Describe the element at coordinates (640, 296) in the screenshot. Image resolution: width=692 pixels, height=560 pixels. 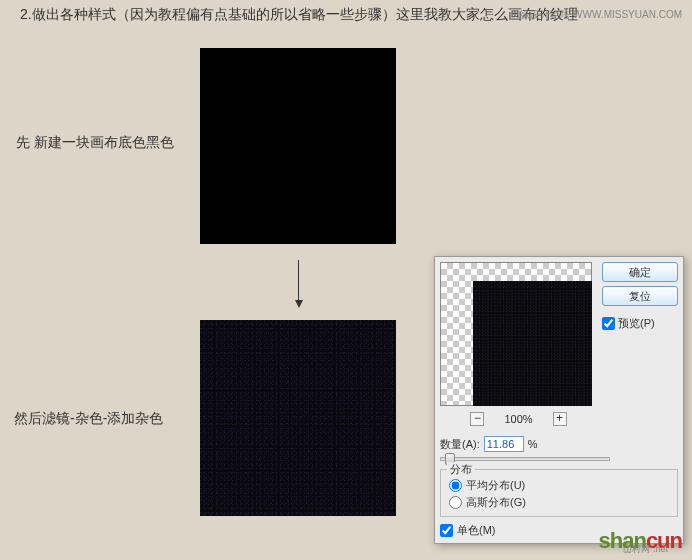
I see `cancel-button: 复位` at that location.